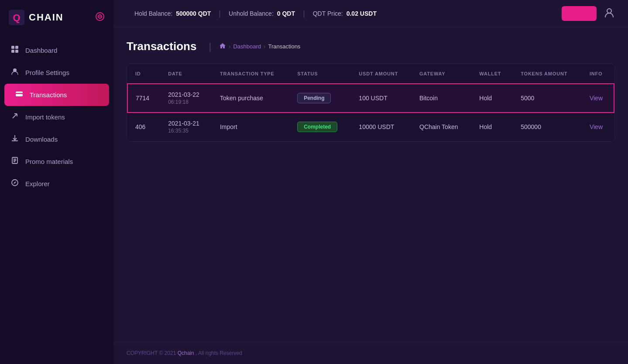 This screenshot has height=364, width=628. I want to click on col-usdt-amount: USDT AMOUNT, so click(381, 74).